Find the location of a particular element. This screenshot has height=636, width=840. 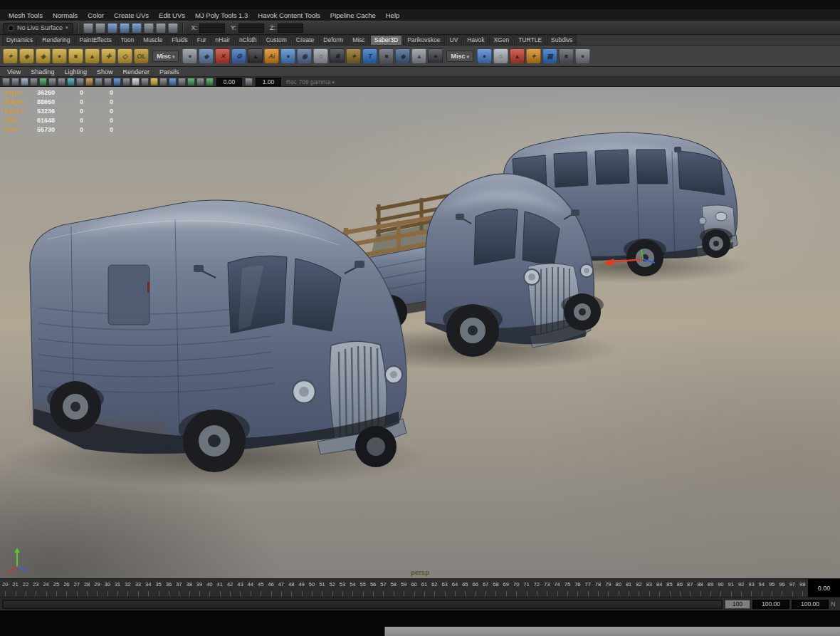

shelf-tab: Fluids is located at coordinates (179, 40).